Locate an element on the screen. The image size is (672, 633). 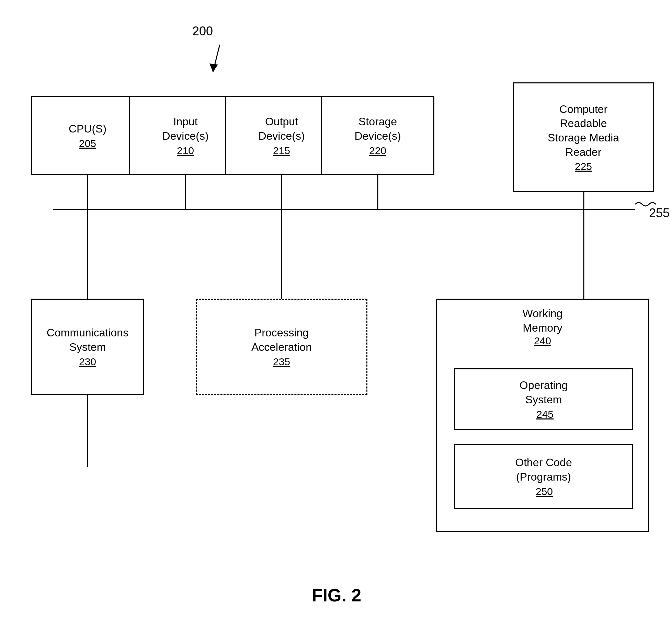
other-code-number: 250 is located at coordinates (544, 492).